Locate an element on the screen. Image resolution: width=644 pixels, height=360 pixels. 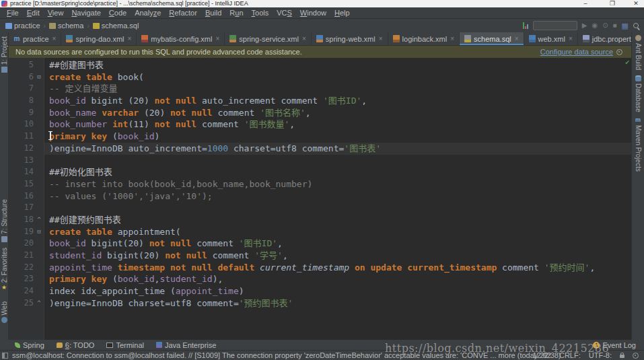
coverage-icon: ◉ is located at coordinates (595, 26).